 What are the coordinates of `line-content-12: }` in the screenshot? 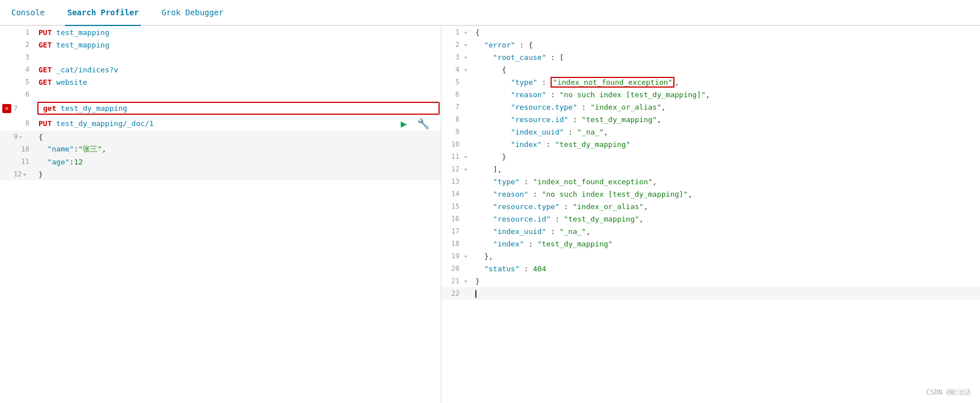 It's located at (239, 174).